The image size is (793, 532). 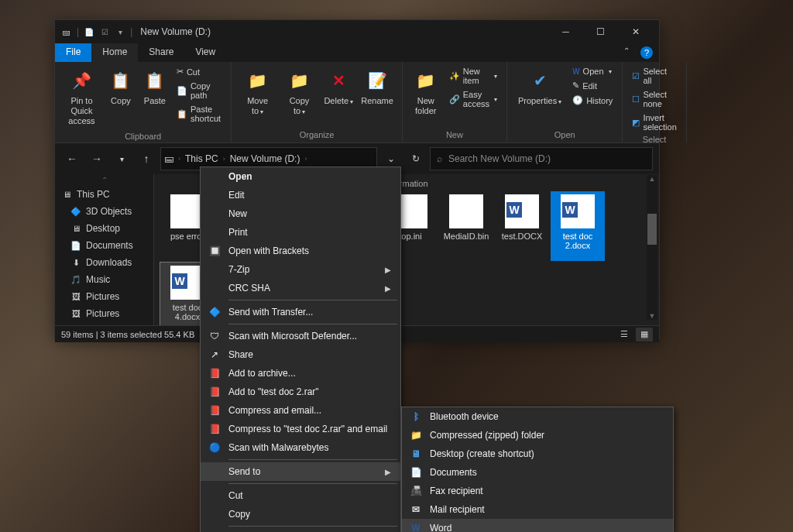 What do you see at coordinates (592, 71) in the screenshot?
I see `open-button: WOpen▾` at bounding box center [592, 71].